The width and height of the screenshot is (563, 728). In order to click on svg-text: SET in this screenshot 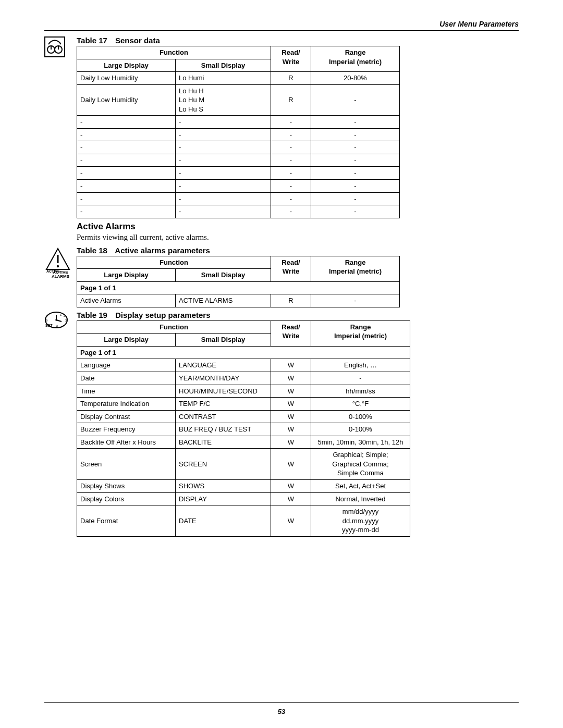, I will do `click(49, 325)`.